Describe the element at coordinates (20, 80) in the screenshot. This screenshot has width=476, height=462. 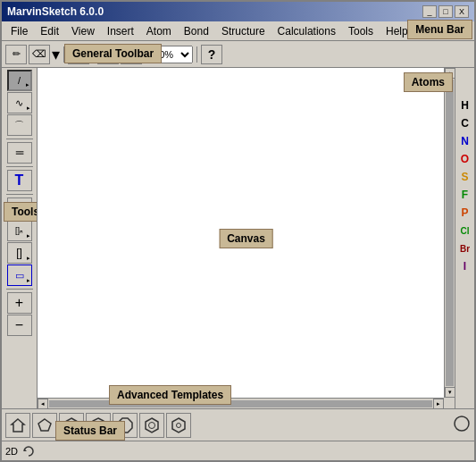
I see `select-icon: /` at that location.